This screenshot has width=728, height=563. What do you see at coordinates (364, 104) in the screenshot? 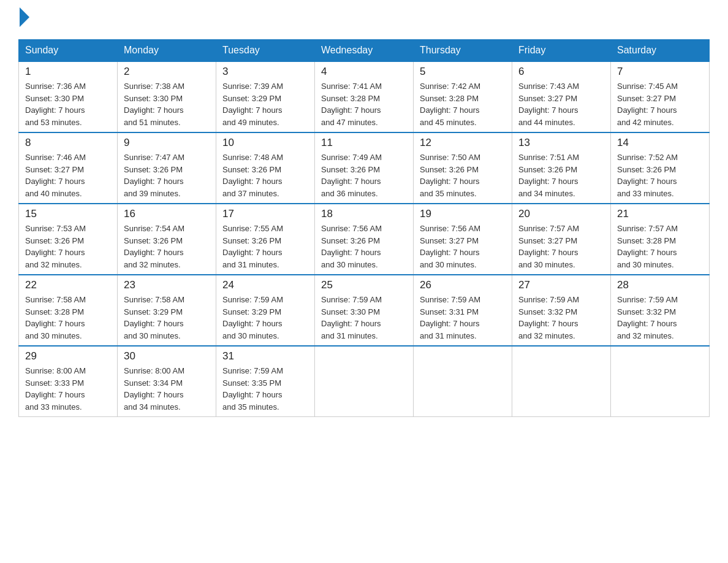
I see `day-info: Sunrise: 7:41 AMSunset: 3:28 PMDaylight:…` at bounding box center [364, 104].